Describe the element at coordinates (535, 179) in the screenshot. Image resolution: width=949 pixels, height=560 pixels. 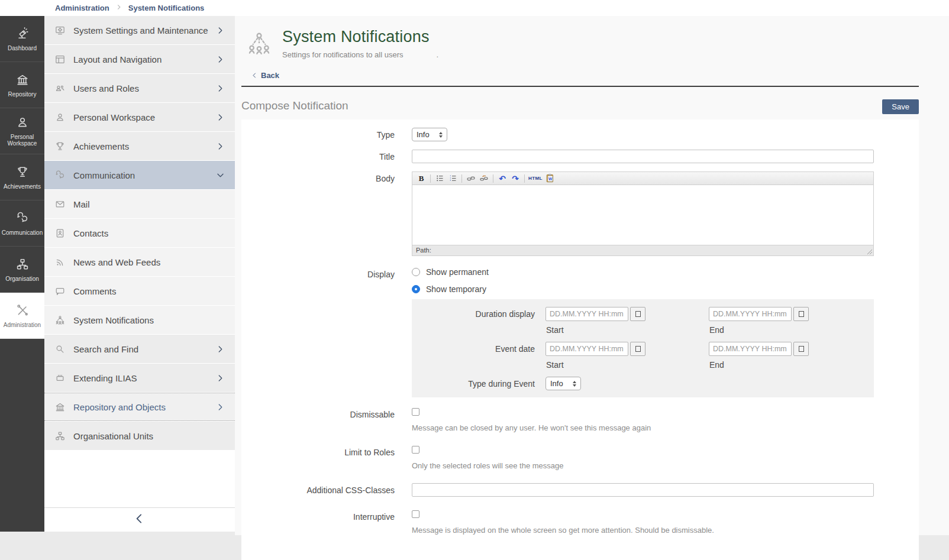
I see `html-source-icon: HTML` at that location.